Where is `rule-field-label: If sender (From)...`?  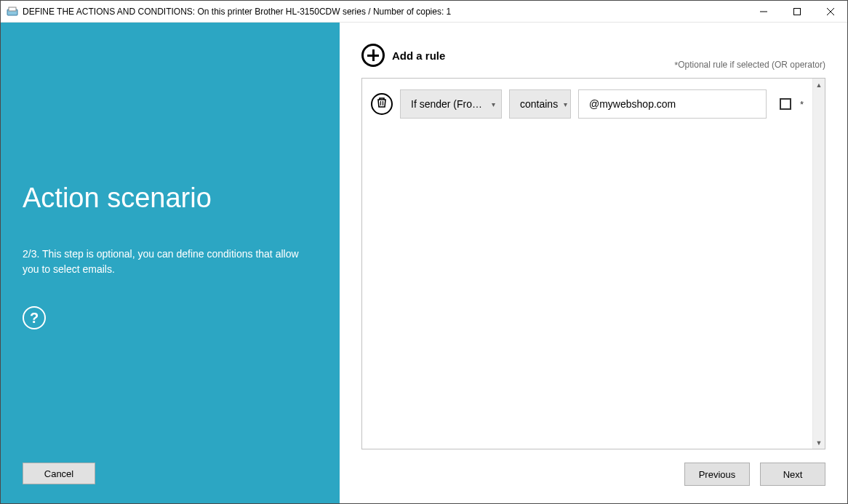 rule-field-label: If sender (From)... is located at coordinates (448, 104).